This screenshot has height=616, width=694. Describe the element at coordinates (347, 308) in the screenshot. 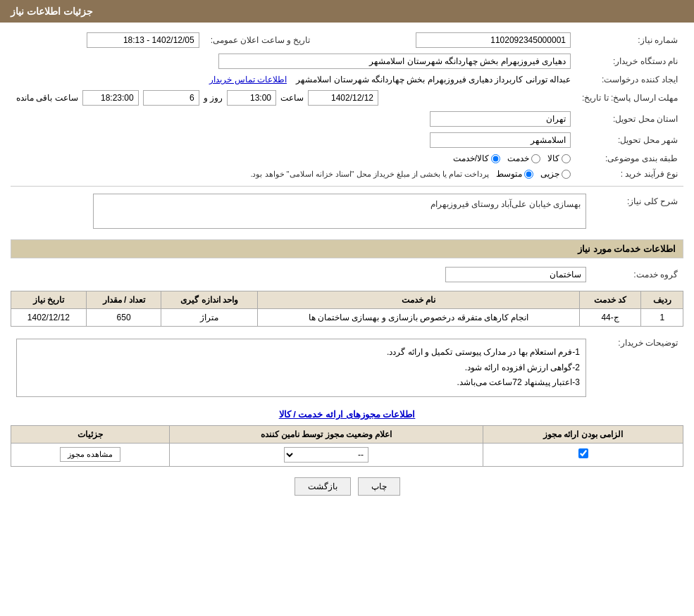

I see `services-table: ردیف کد خدمت نام خدمت واحد اندازه گیری ت…` at that location.